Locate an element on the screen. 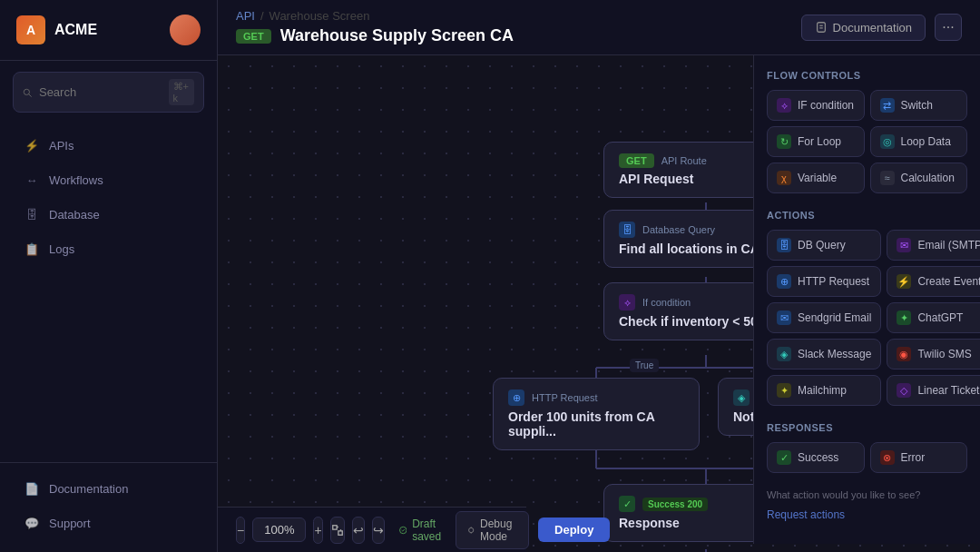 This screenshot has height=552, width=980. control-loop-data: ◎ Loop Data is located at coordinates (919, 142).